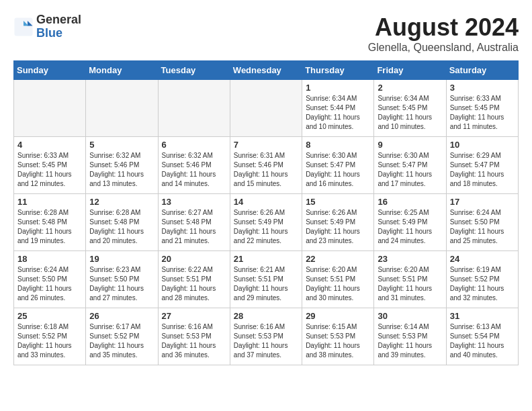 The height and width of the screenshot is (411, 532). I want to click on cell-info: Sunrise: 6:15 AM Sunset: 5:53 PM Dayligh…, so click(338, 341).